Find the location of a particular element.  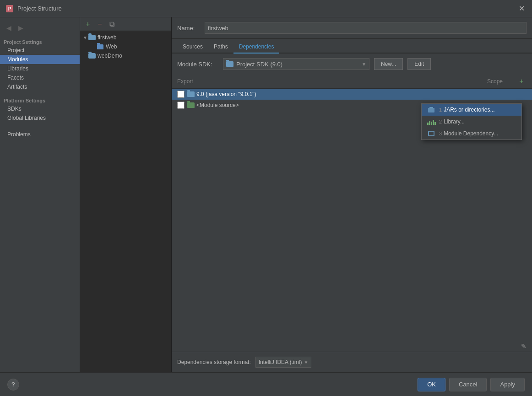

edit-icon-area: ✎ is located at coordinates (524, 346).